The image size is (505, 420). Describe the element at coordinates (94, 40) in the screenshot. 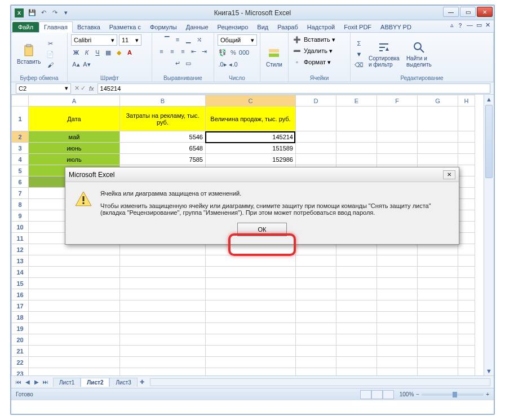

I see `font-name-select: Calibri▾` at that location.